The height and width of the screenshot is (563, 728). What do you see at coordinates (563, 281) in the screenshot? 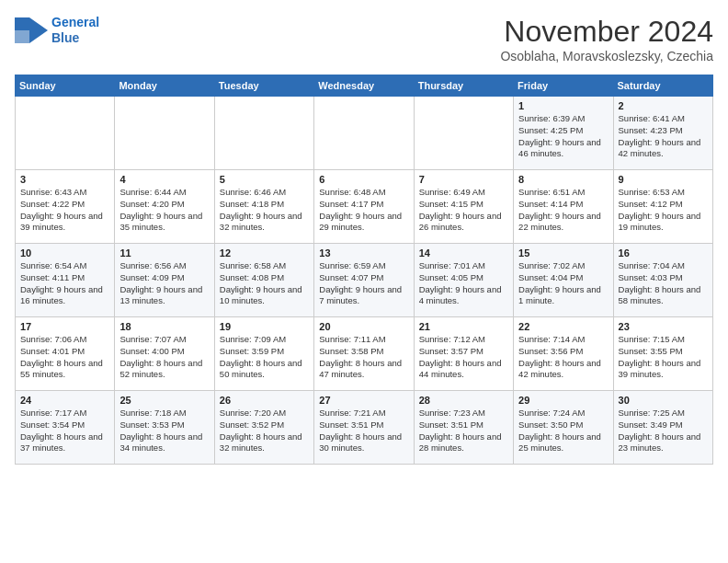
I see `calendar-cell: 15Sunrise: 7:02 AM Sunset: 4:04 PM Dayli…` at bounding box center [563, 281].